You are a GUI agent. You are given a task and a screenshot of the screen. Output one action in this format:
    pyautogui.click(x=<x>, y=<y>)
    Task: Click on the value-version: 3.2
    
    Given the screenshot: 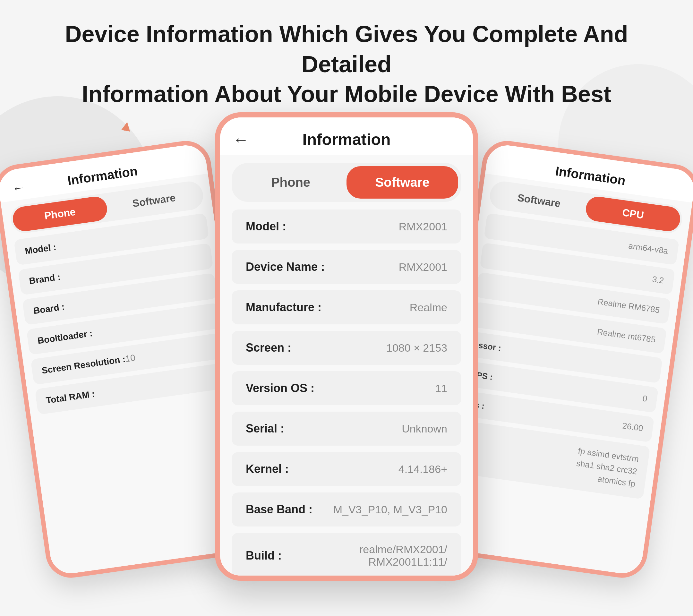 What is the action you would take?
    pyautogui.click(x=658, y=280)
    